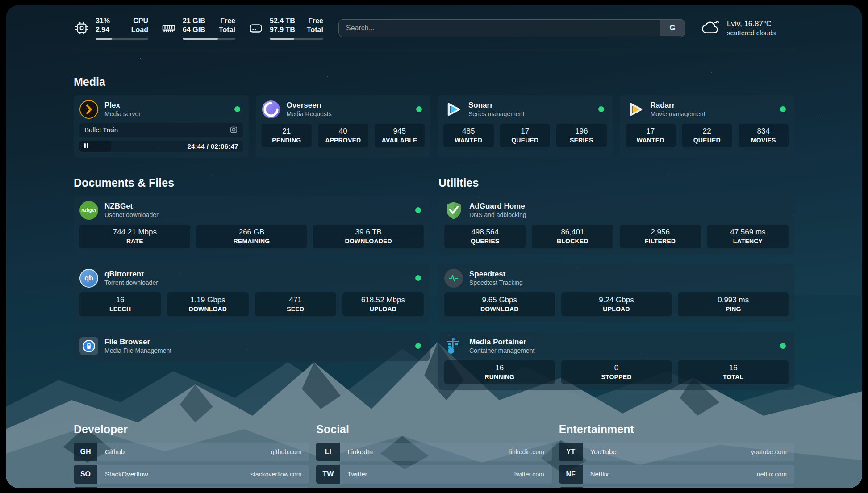 The image size is (868, 493). Describe the element at coordinates (198, 28) in the screenshot. I see `memory-stat: 21 GiB 64 GiB Free Total` at that location.